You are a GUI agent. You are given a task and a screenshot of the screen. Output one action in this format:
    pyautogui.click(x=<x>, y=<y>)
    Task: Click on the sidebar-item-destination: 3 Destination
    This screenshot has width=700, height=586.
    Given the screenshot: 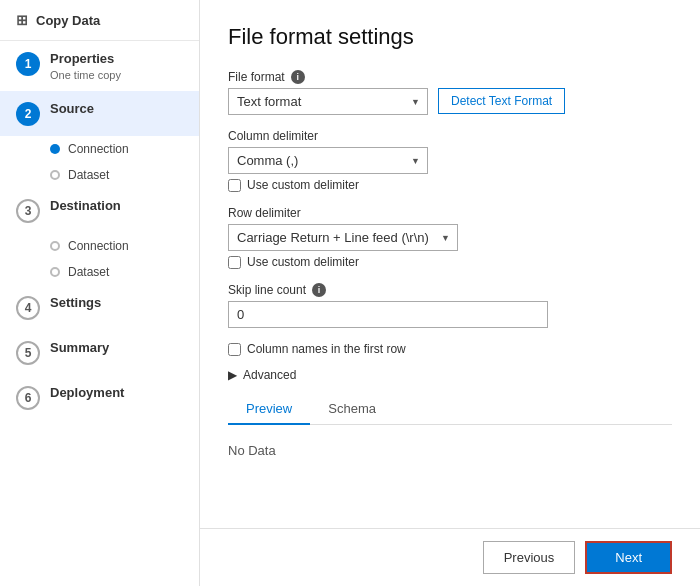 What is the action you would take?
    pyautogui.click(x=100, y=210)
    